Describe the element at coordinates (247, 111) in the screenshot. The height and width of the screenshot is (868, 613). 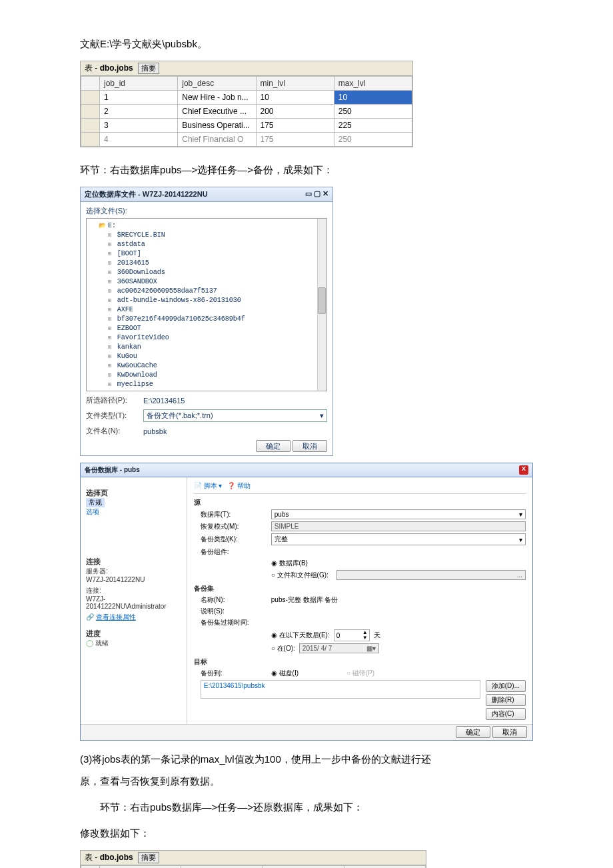
I see `jobs-grid: job_id job_desc min_lvl max_lvl 1 New Hi…` at that location.